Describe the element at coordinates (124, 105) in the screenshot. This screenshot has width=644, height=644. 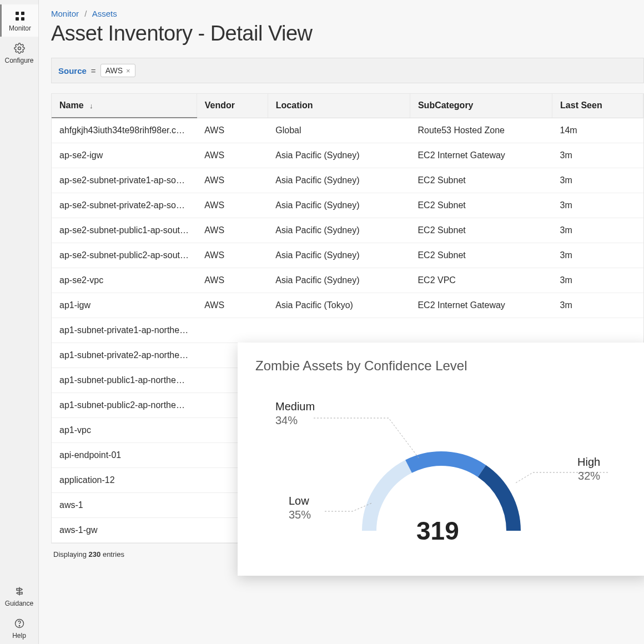
I see `col-header-name: Name ↓` at that location.